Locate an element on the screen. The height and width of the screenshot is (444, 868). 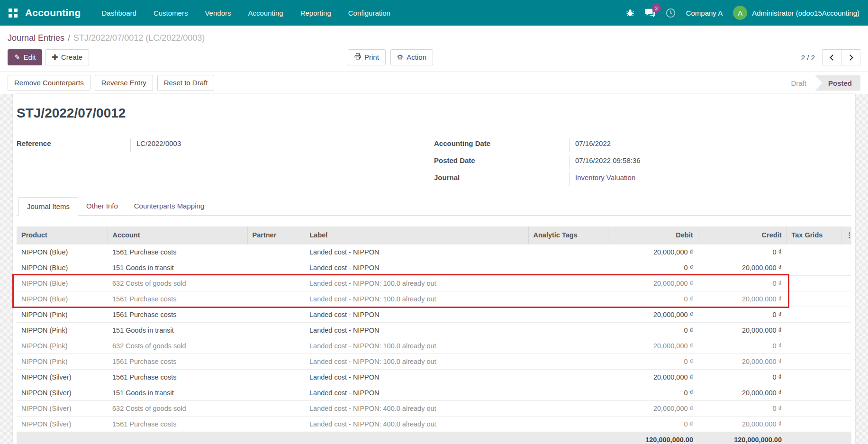
nav-menu-accounting: Accounting is located at coordinates (265, 13).